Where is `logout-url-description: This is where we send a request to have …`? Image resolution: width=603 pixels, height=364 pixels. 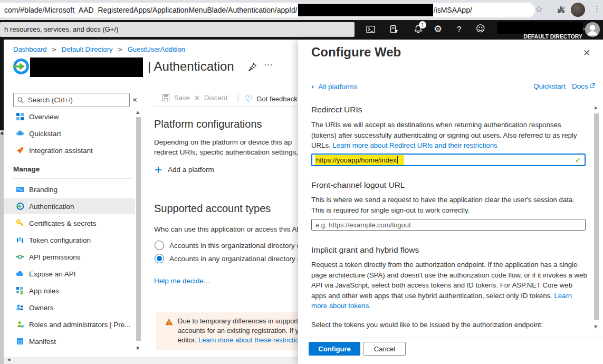 logout-url-description: This is where we send a request to have … is located at coordinates (449, 205).